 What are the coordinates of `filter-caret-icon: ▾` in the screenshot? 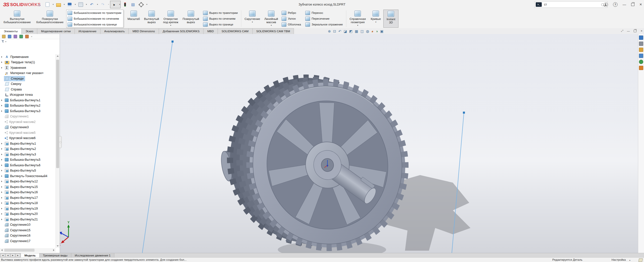 It's located at (6, 42).